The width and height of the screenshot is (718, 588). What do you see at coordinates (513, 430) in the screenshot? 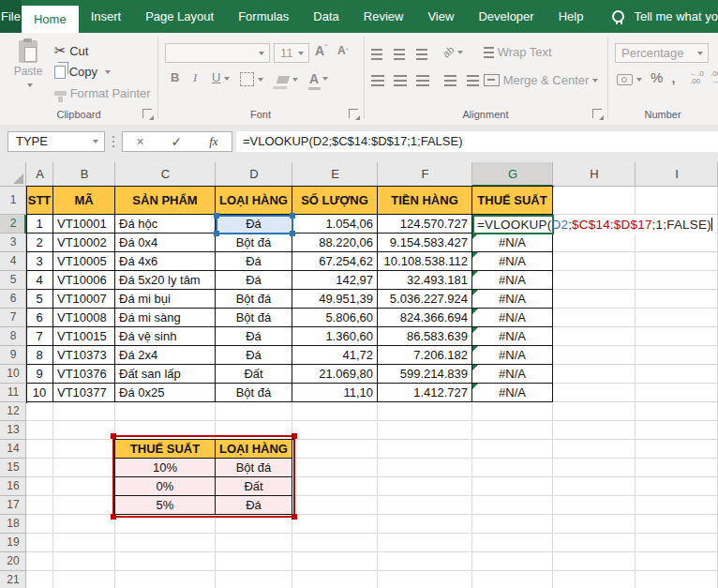
I see `cell-G13` at bounding box center [513, 430].